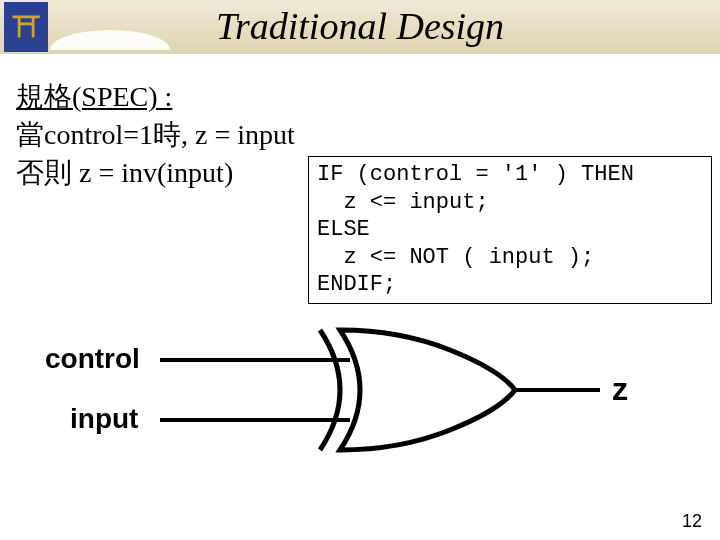 The width and height of the screenshot is (720, 540). What do you see at coordinates (156, 135) in the screenshot?
I see `spec-line-1: 當control=1時, z = input` at bounding box center [156, 135].